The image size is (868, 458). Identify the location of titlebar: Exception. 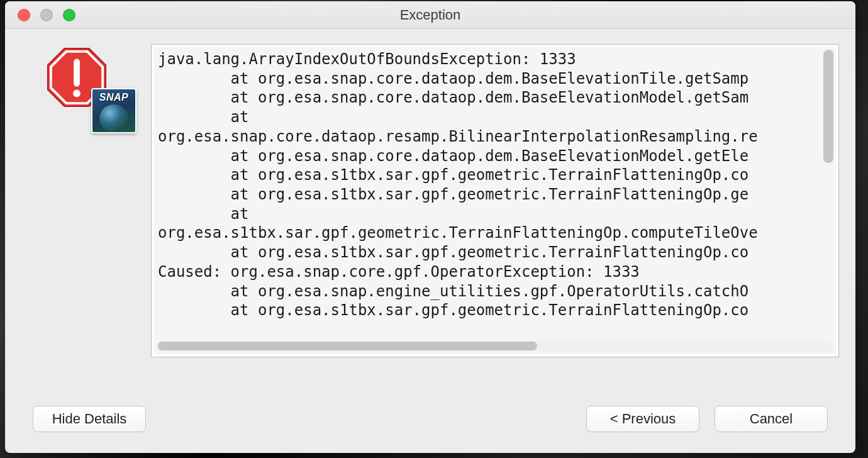
(430, 15).